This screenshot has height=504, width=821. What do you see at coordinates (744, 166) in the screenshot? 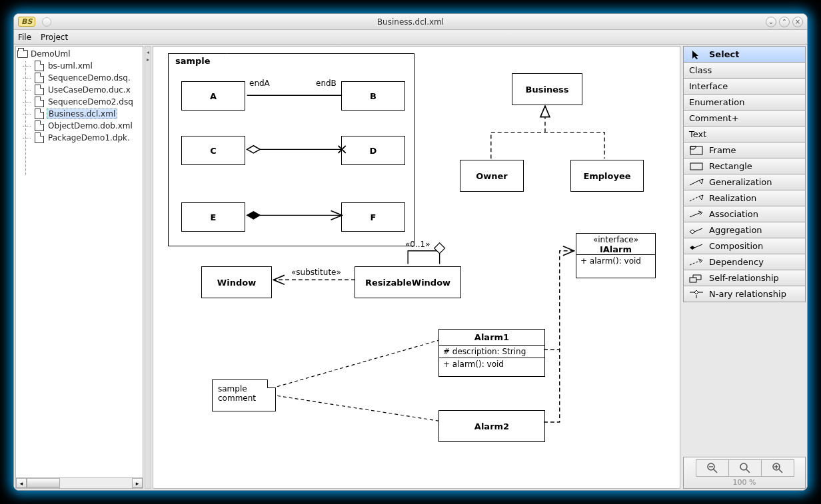
I see `tool-rectangle: Rectangle` at bounding box center [744, 166].